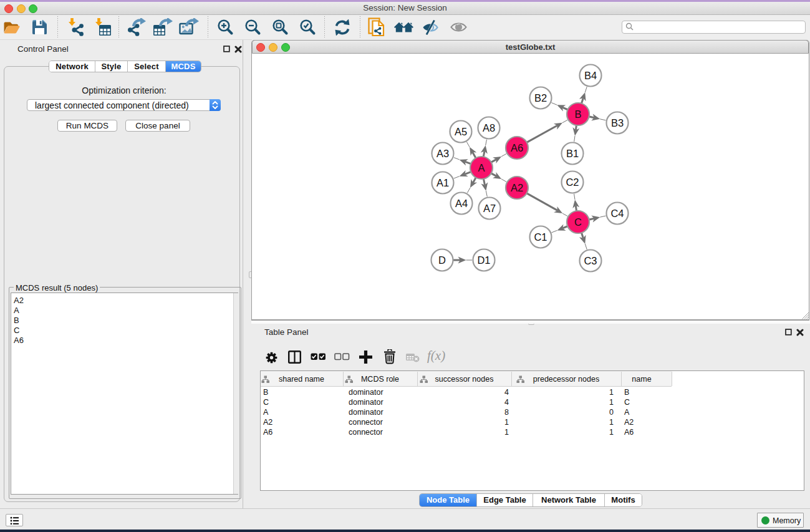  Describe the element at coordinates (541, 98) in the screenshot. I see `svg-text: B2` at that location.